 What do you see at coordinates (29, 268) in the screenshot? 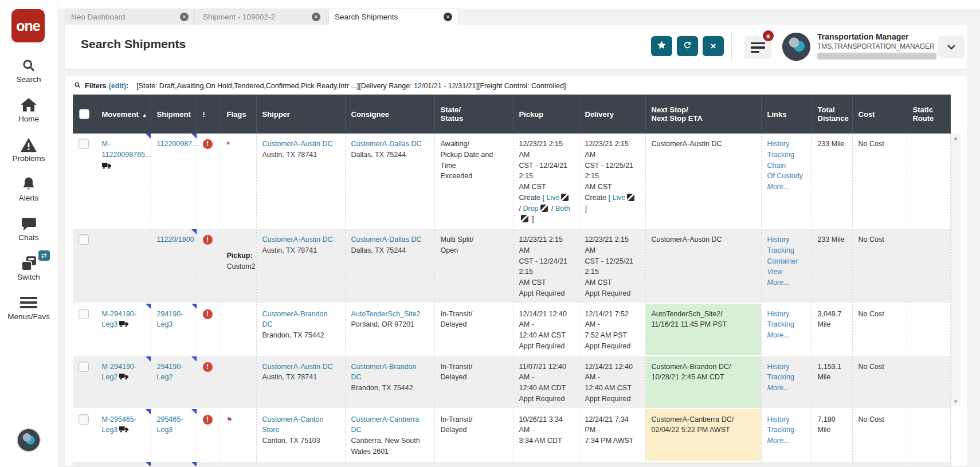
I see `sidebar-item-switch: ⇄ Switch` at bounding box center [29, 268].